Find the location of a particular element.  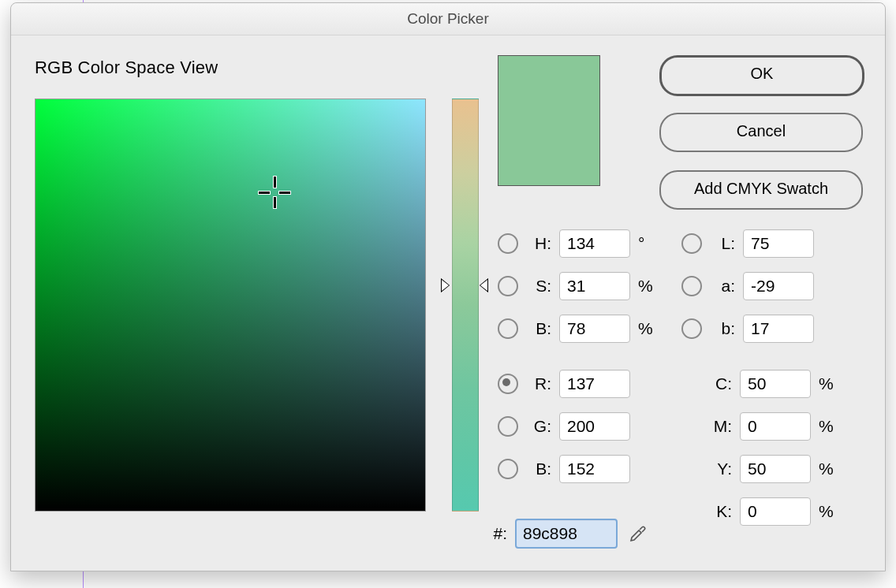

radio-l is located at coordinates (692, 244).